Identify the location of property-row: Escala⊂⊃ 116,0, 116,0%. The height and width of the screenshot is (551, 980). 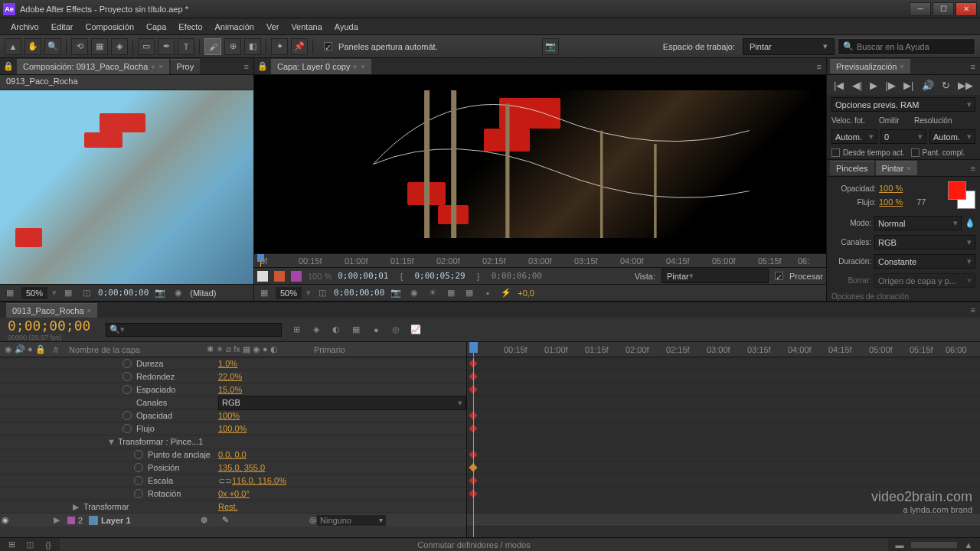
(233, 481).